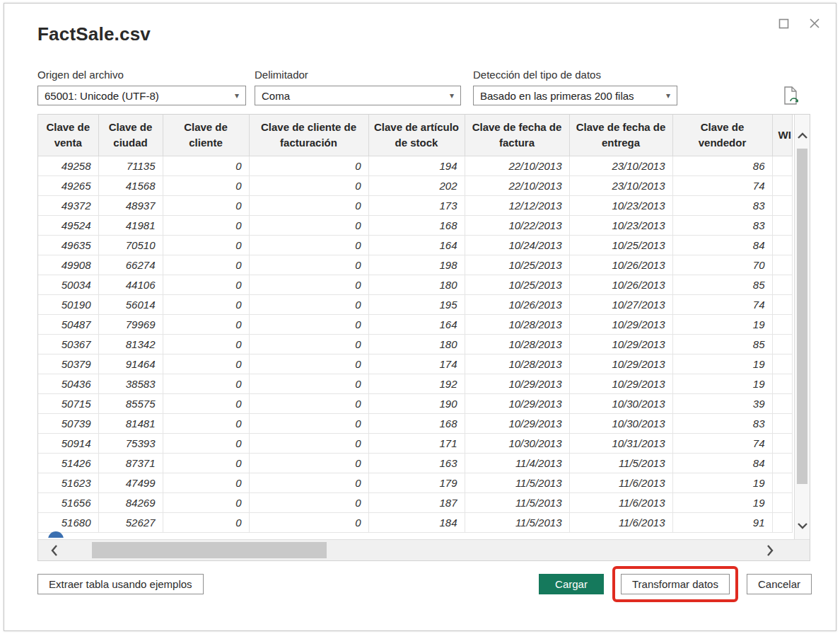 This screenshot has height=634, width=840. What do you see at coordinates (416, 304) in the screenshot?
I see `table-cell: 195` at bounding box center [416, 304].